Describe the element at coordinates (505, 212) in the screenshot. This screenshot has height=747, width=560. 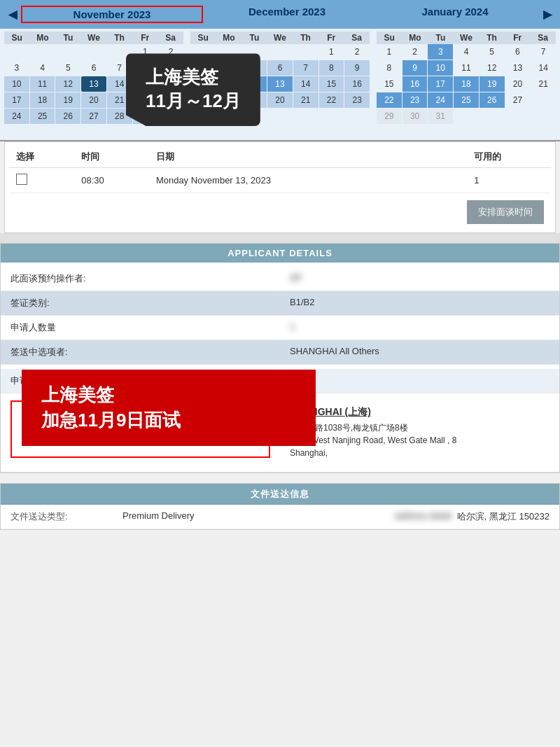
I see `schedule-button: 安排面谈时间` at that location.